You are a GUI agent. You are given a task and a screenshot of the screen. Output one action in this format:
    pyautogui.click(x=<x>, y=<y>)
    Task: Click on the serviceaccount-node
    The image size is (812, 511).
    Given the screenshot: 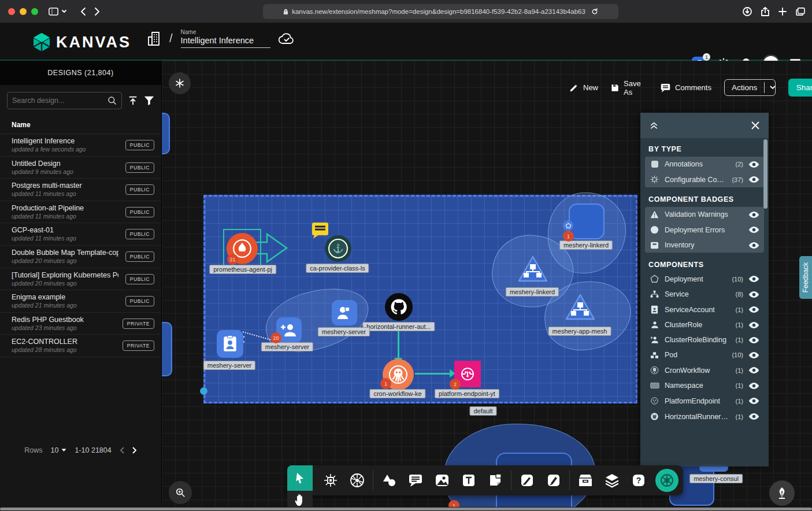 What is the action you would take?
    pyautogui.click(x=230, y=344)
    